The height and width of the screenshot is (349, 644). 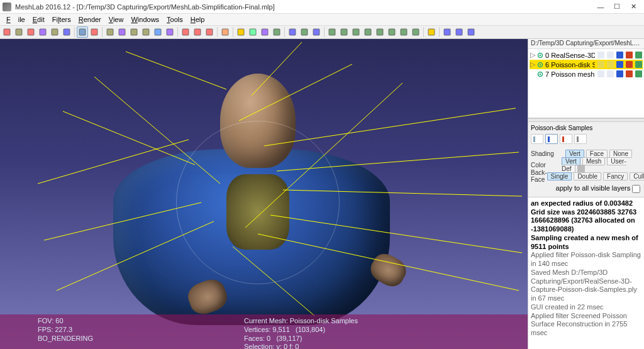 What do you see at coordinates (186, 32) in the screenshot?
I see `select-vert-button` at bounding box center [186, 32].